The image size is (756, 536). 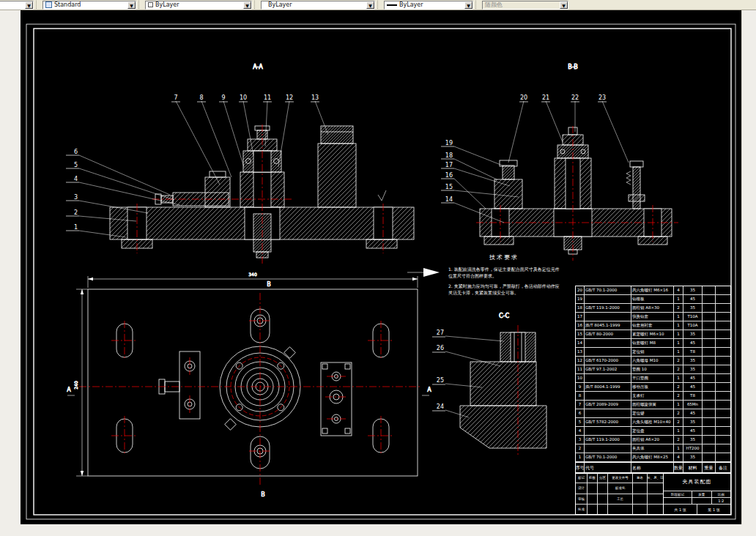 I want to click on balloon-3: 3, so click(x=76, y=198).